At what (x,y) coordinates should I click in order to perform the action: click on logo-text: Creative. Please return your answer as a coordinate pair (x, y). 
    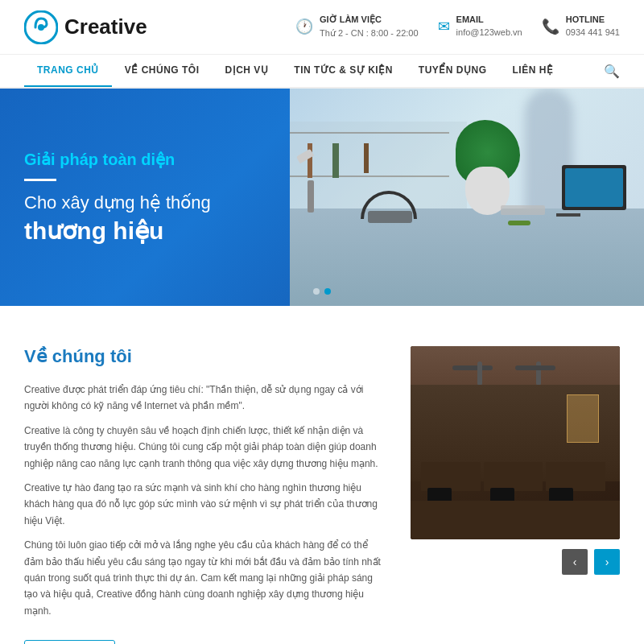
    Looking at the image, I should click on (106, 27).